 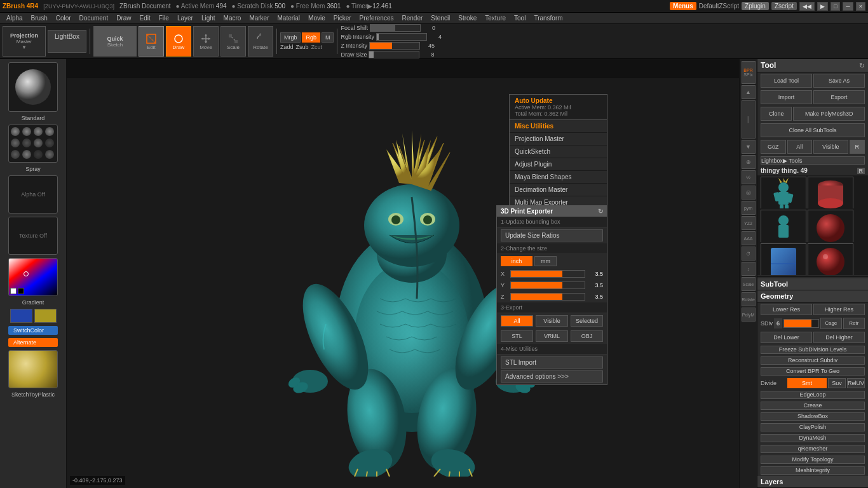 What do you see at coordinates (395, 46) in the screenshot?
I see `z-intensity-slider` at bounding box center [395, 46].